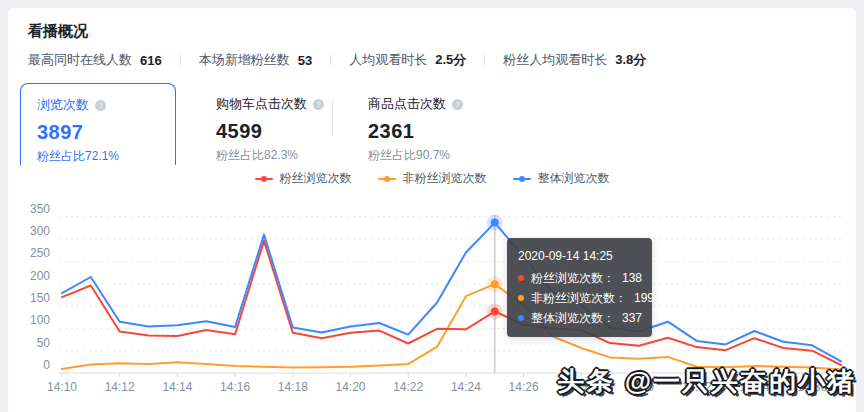  Describe the element at coordinates (416, 132) in the screenshot. I see `metric-value: 2361` at that location.